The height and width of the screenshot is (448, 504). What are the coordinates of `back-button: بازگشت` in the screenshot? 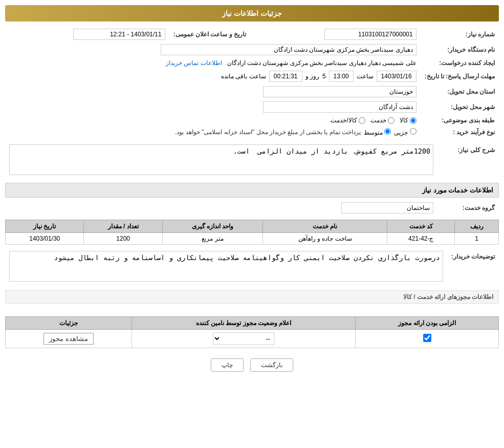 It's located at (272, 365).